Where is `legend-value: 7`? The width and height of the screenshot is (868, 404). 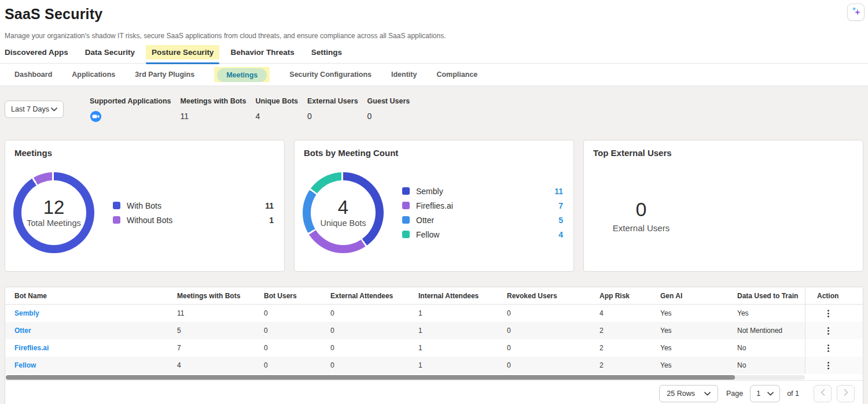
legend-value: 7 is located at coordinates (561, 206).